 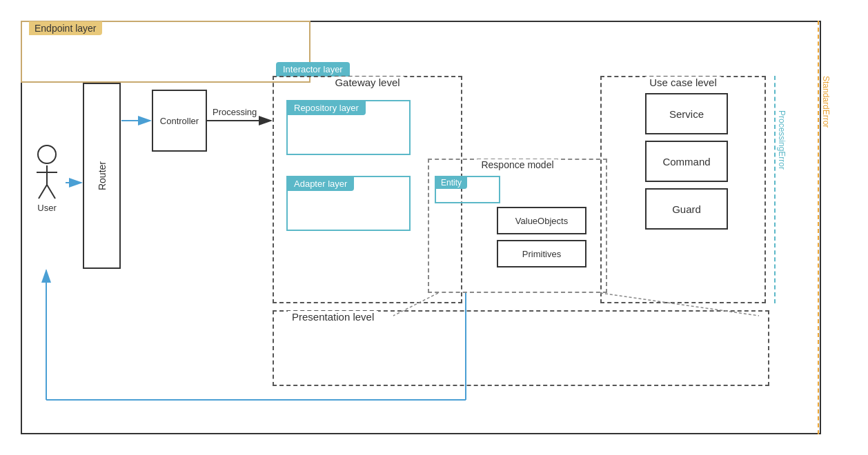 I want to click on gateway-label: Gateway level, so click(x=367, y=83).